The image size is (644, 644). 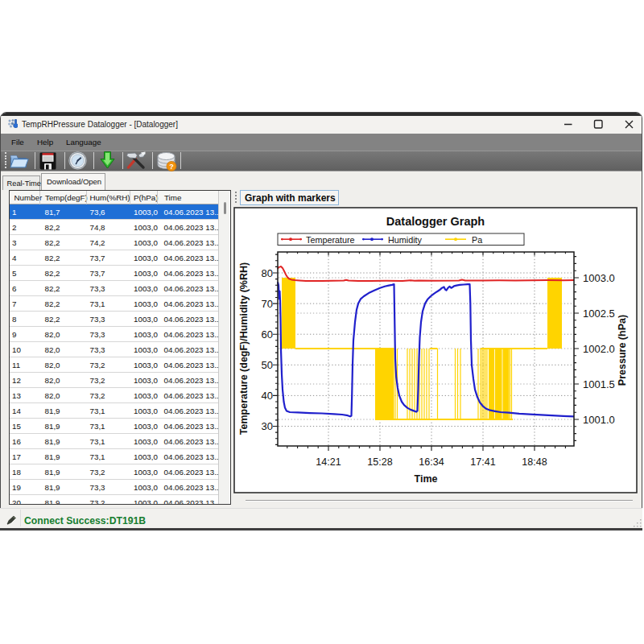 I want to click on svg-text: Pa, so click(x=477, y=240).